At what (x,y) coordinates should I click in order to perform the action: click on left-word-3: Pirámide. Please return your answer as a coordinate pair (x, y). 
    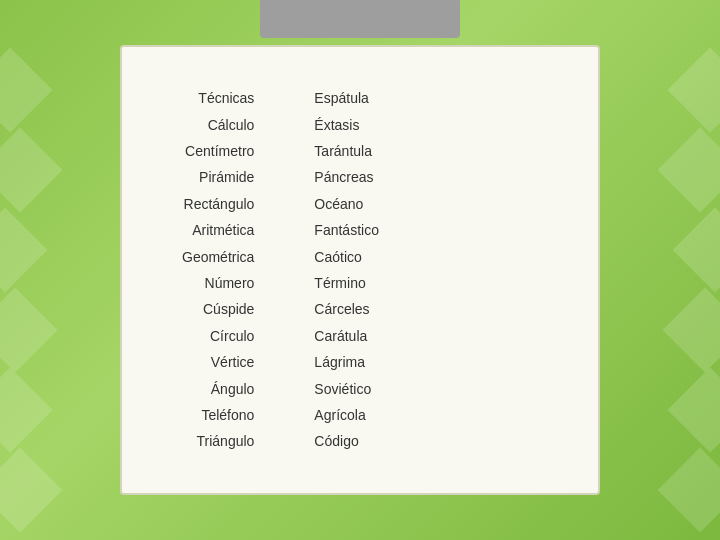
    Looking at the image, I should click on (218, 177).